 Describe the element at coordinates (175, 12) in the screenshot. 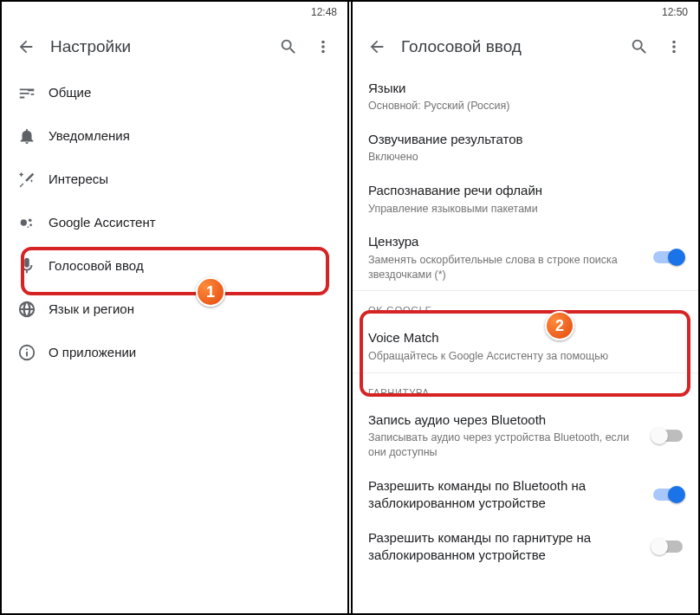

I see `status-bar: 12:48` at that location.